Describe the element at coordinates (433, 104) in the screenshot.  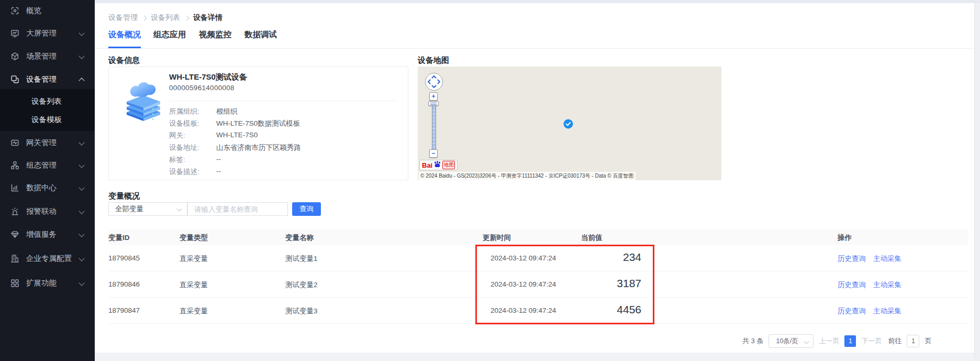
I see `map-zoom-slider` at that location.